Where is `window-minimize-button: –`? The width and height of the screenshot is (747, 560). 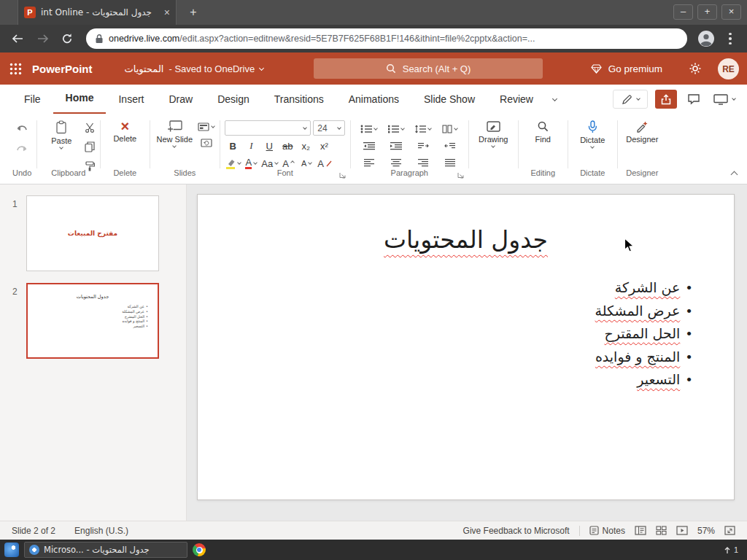
window-minimize-button: – is located at coordinates (683, 12).